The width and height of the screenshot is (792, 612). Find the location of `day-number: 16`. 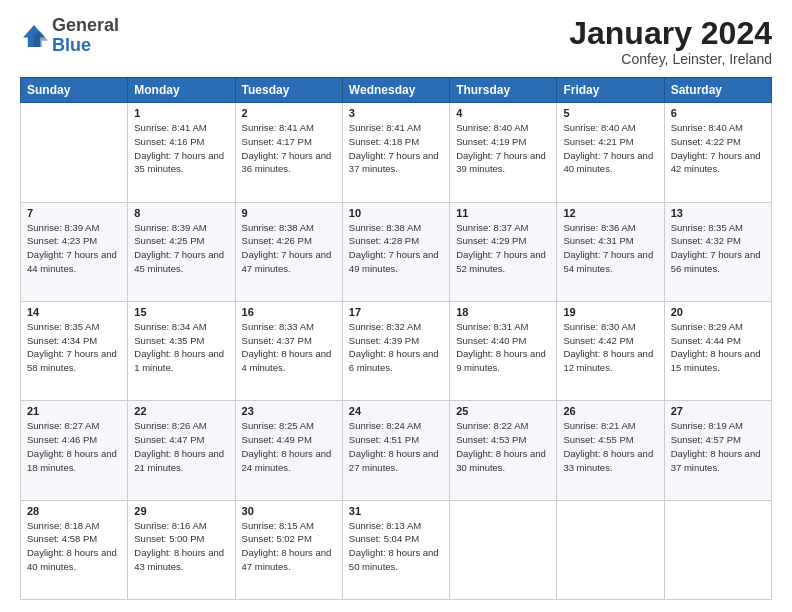

day-number: 16 is located at coordinates (289, 312).